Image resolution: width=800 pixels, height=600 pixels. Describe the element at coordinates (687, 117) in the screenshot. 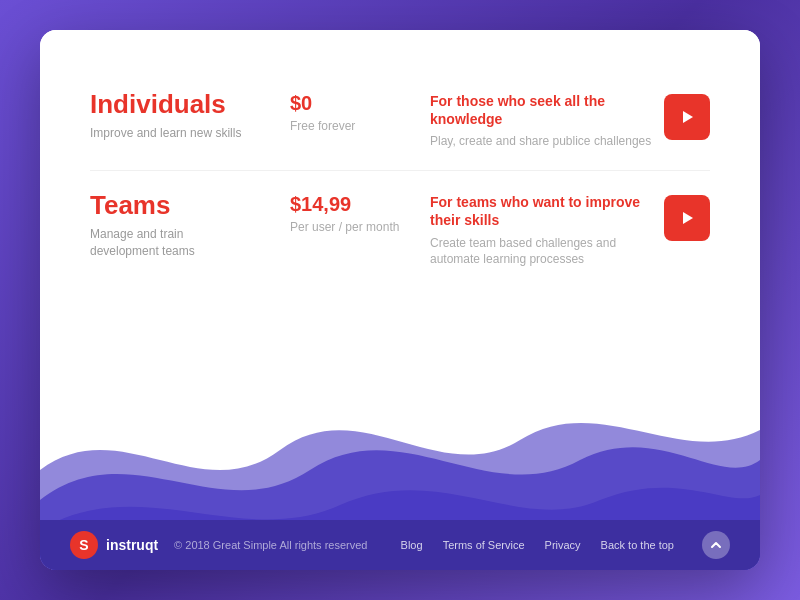

I see `play-button-individuals` at that location.